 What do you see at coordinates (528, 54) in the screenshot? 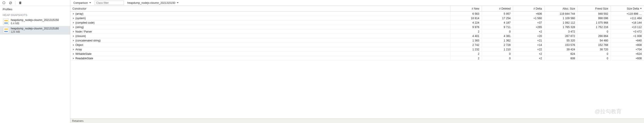
I see `cell-delta: +2` at bounding box center [528, 54].